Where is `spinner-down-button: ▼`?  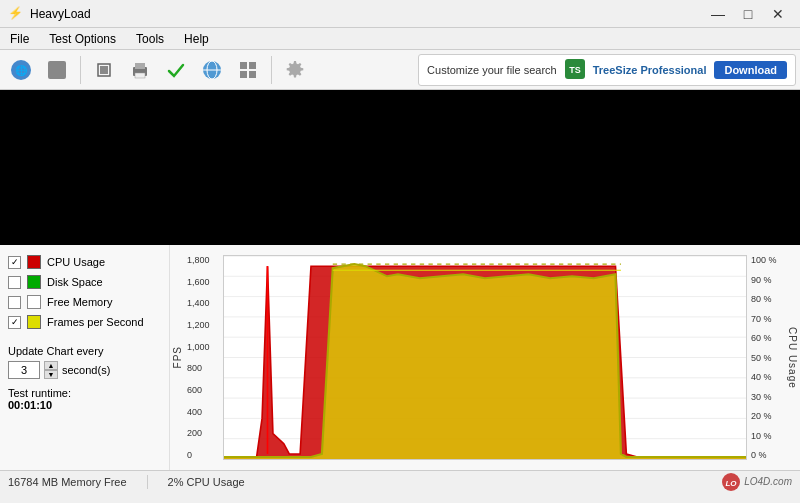
spinner-down-button: ▼ is located at coordinates (51, 374).